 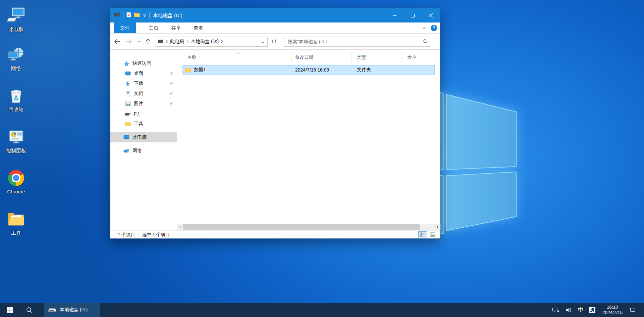 What do you see at coordinates (357, 42) in the screenshot?
I see `search-input` at bounding box center [357, 42].